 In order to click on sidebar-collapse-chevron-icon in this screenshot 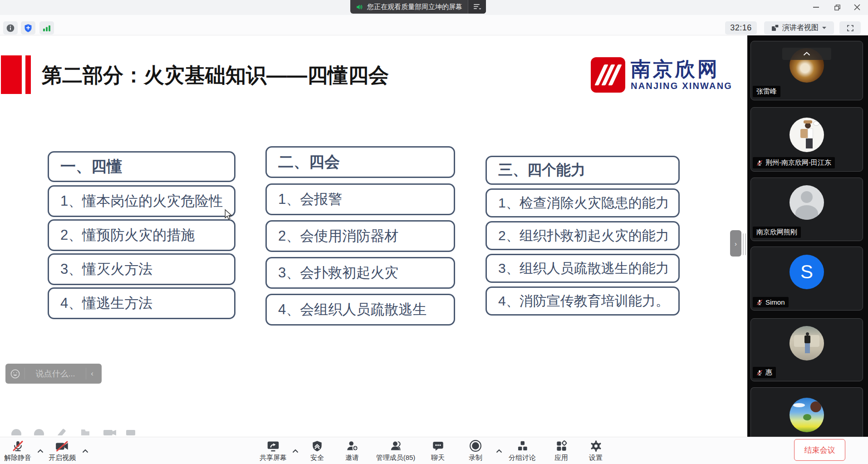, I will do `click(807, 54)`.